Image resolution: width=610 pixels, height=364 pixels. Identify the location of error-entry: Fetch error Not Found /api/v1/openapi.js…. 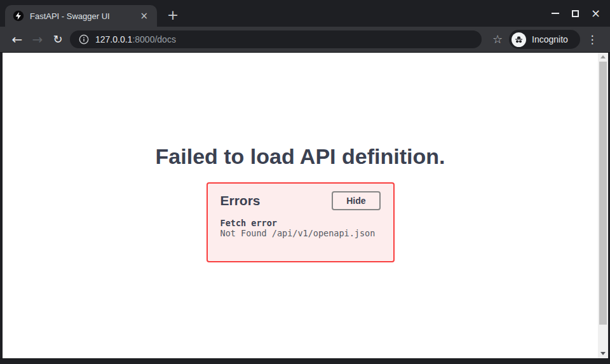
(301, 228).